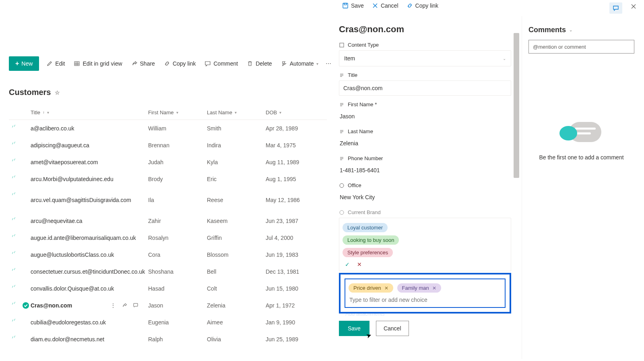 The width and height of the screenshot is (644, 361). Describe the element at coordinates (425, 29) in the screenshot. I see `panel-title: Cras@non.com` at that location.